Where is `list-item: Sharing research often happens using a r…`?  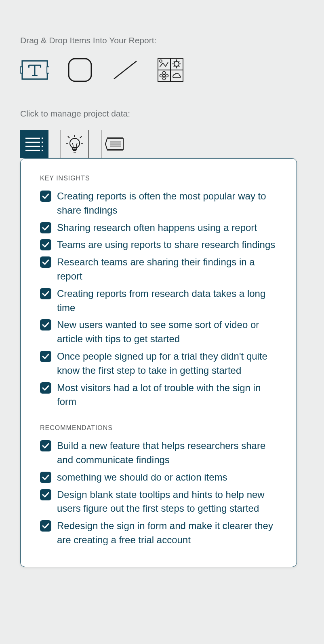
list-item: Sharing research often happens using a r… is located at coordinates (158, 228).